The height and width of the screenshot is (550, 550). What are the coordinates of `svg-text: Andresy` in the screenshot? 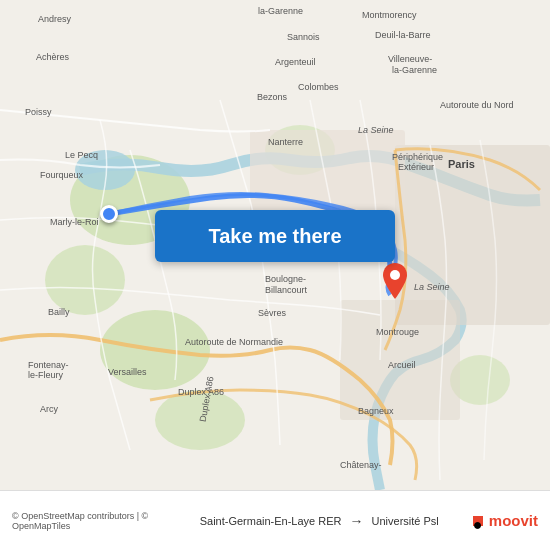 It's located at (55, 19).